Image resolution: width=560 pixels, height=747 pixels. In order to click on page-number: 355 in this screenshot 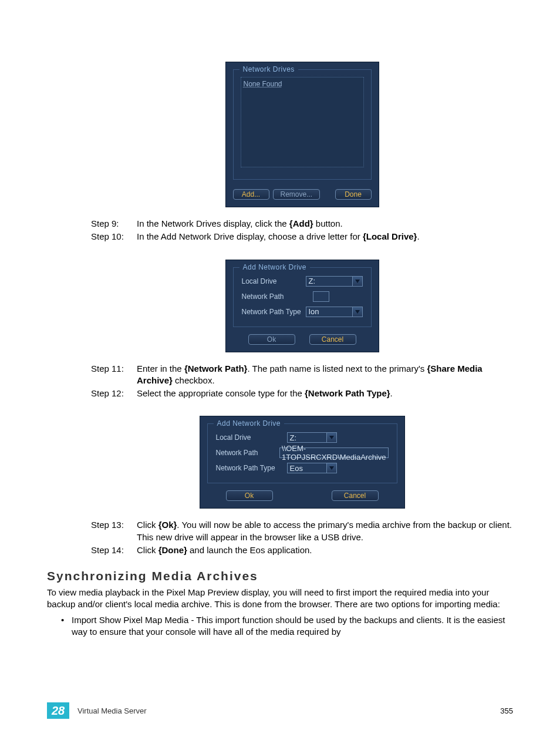, I will do `click(507, 711)`.